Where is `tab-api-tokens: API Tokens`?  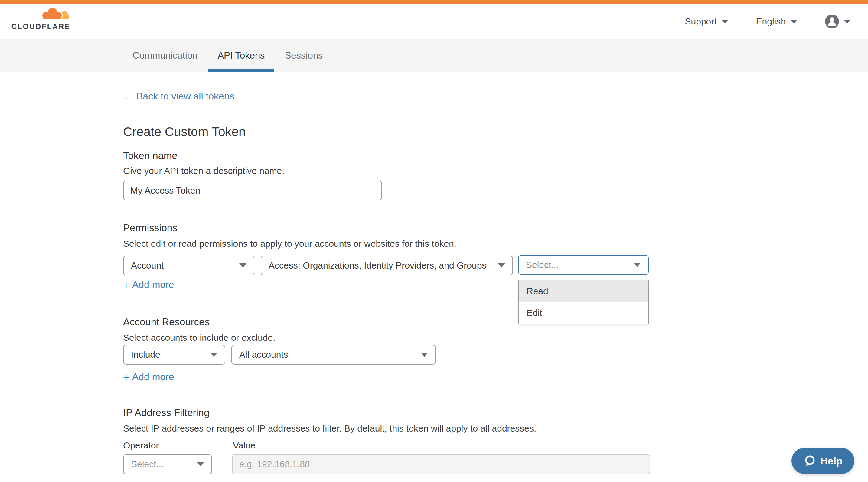 tab-api-tokens: API Tokens is located at coordinates (241, 56).